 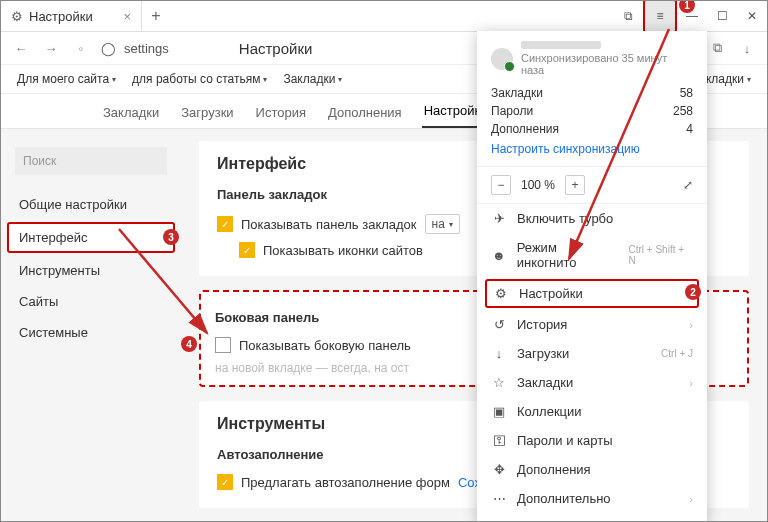 I want to click on bookmark-folder: Закладки▾, so click(x=312, y=79).